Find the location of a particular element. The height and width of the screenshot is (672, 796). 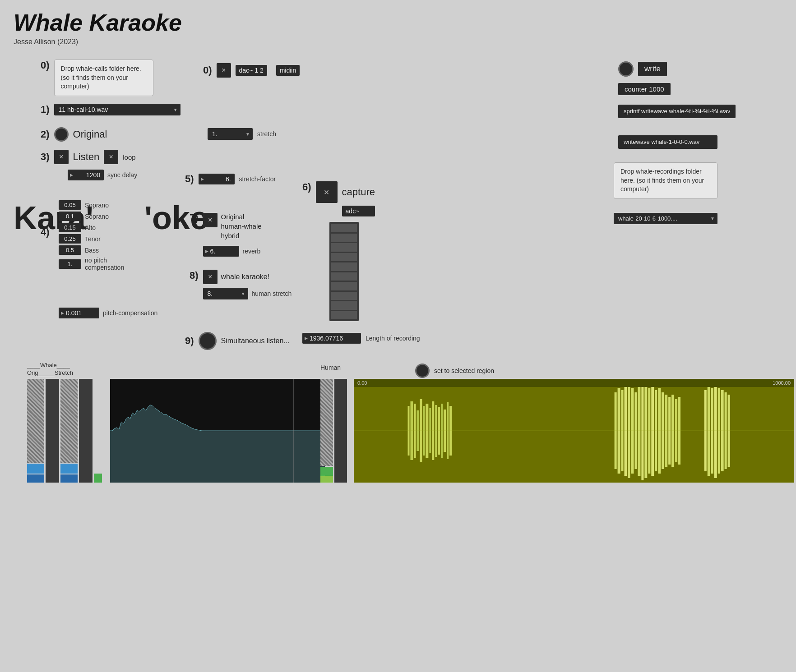

row0-left: 0) Drop whale-calls folder here. (so it … is located at coordinates (97, 78).